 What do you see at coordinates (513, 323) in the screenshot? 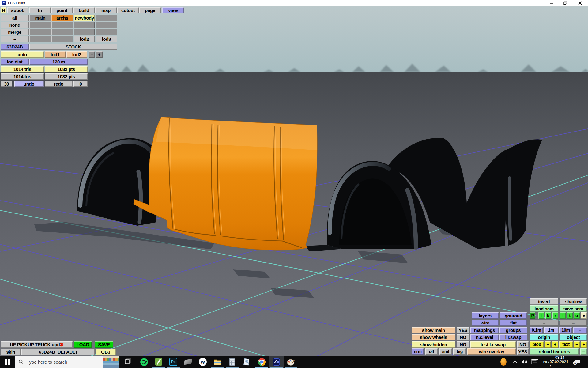
I see `flat-button: flat` at bounding box center [513, 323].